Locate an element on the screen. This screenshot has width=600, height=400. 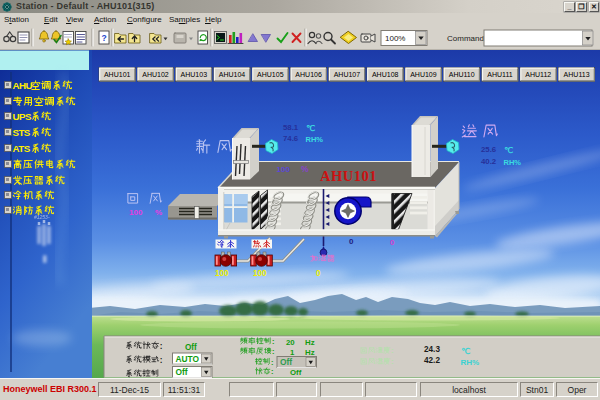
svg-text: AHU105 is located at coordinates (270, 74).